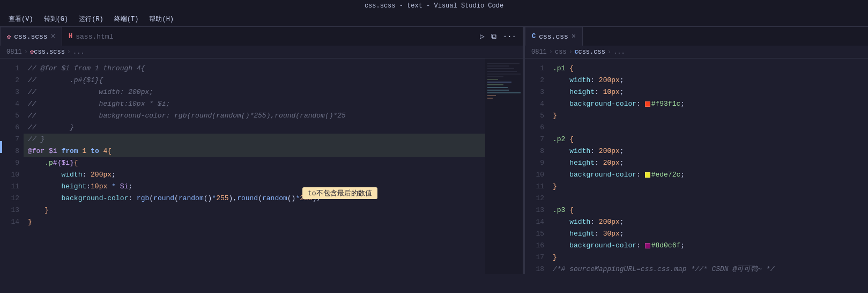 Image resolution: width=868 pixels, height=293 pixels. What do you see at coordinates (254, 222) in the screenshot?
I see `code-line-14: }` at bounding box center [254, 222].